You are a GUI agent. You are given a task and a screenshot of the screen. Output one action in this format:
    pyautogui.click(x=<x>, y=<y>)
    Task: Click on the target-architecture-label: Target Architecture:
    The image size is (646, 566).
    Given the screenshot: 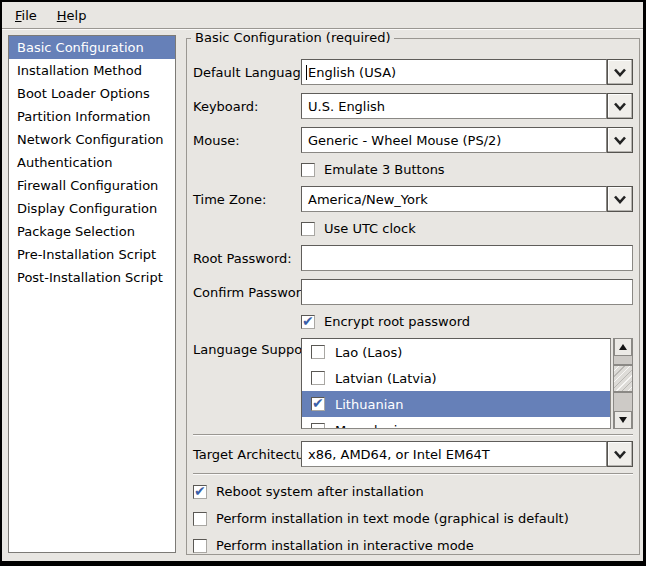 What is the action you would take?
    pyautogui.click(x=247, y=454)
    